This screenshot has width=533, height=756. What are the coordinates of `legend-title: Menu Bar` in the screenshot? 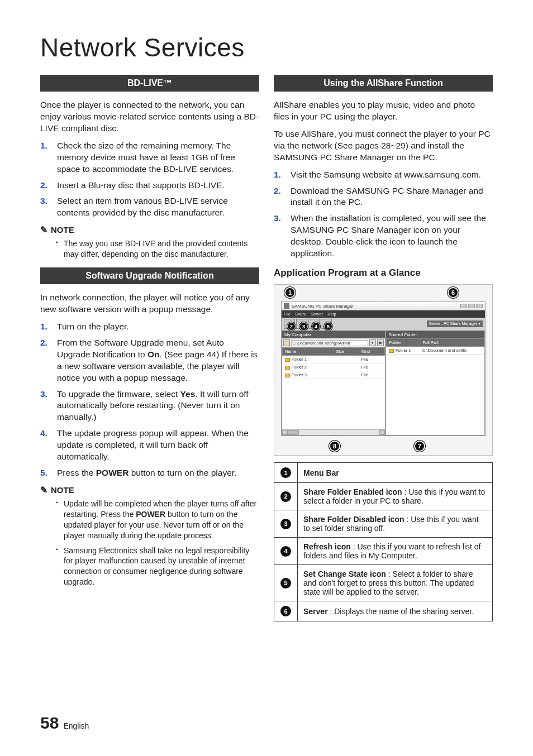 It's located at (321, 473).